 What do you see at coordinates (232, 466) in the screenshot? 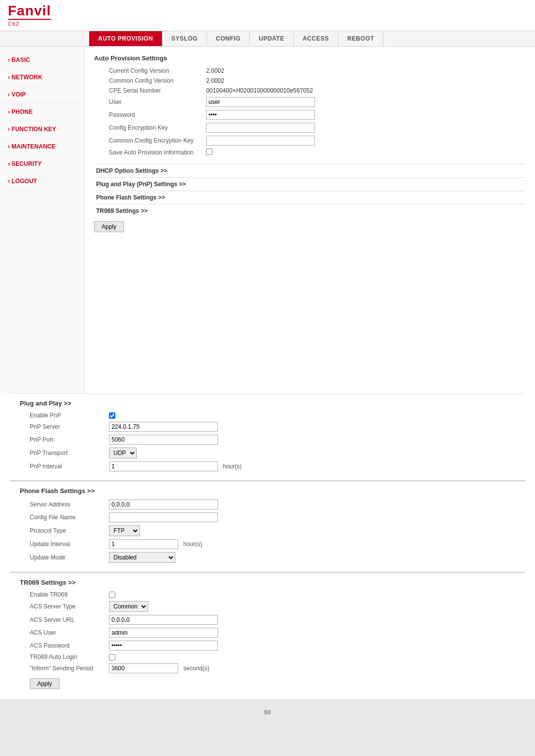
I see `pnp-interval-unit: hour(s)` at bounding box center [232, 466].